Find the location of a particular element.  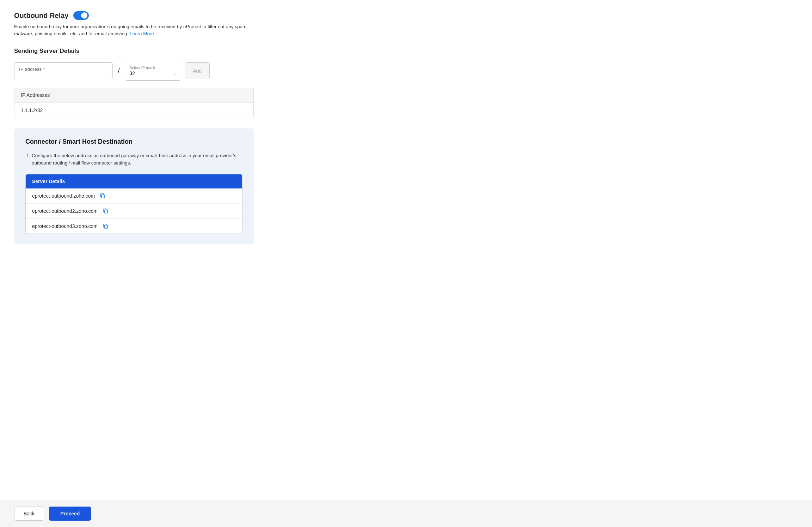

page-title: Outbound Relay is located at coordinates (41, 16).